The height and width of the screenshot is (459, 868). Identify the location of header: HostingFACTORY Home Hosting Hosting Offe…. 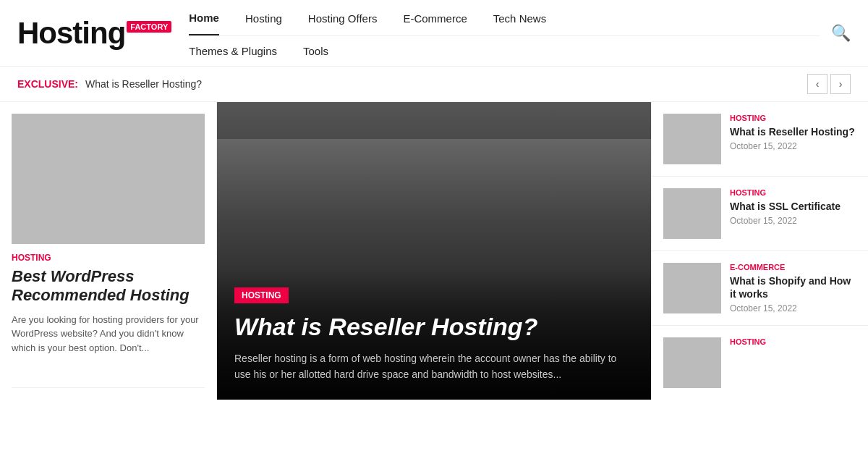
(434, 33).